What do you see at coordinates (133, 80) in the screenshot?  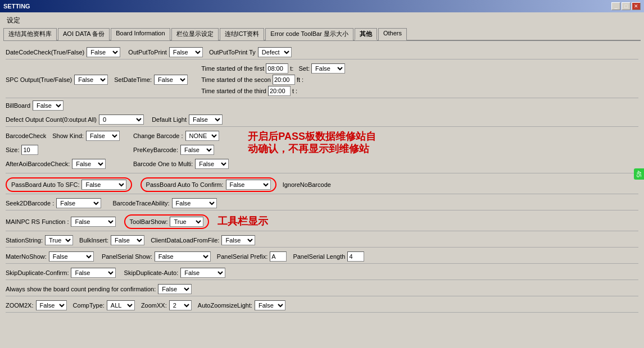 I see `setdatetime-label: SetDateTime:` at bounding box center [133, 80].